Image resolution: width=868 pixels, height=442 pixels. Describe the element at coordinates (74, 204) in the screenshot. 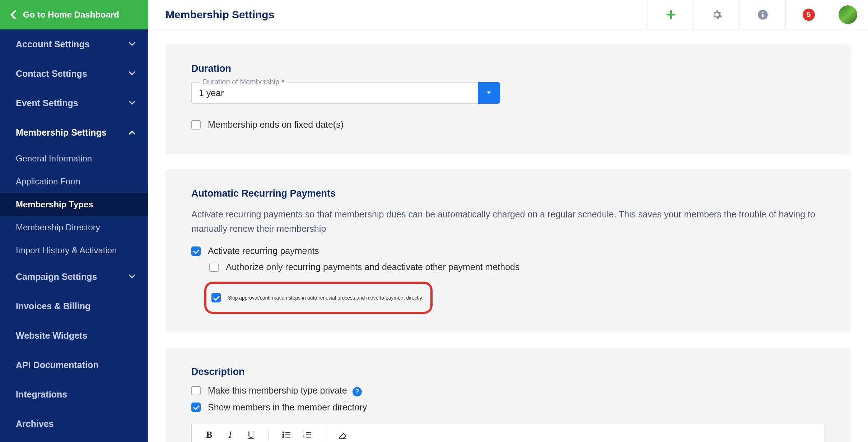

I see `sidebar-sub-membership-types: Membership Types` at that location.